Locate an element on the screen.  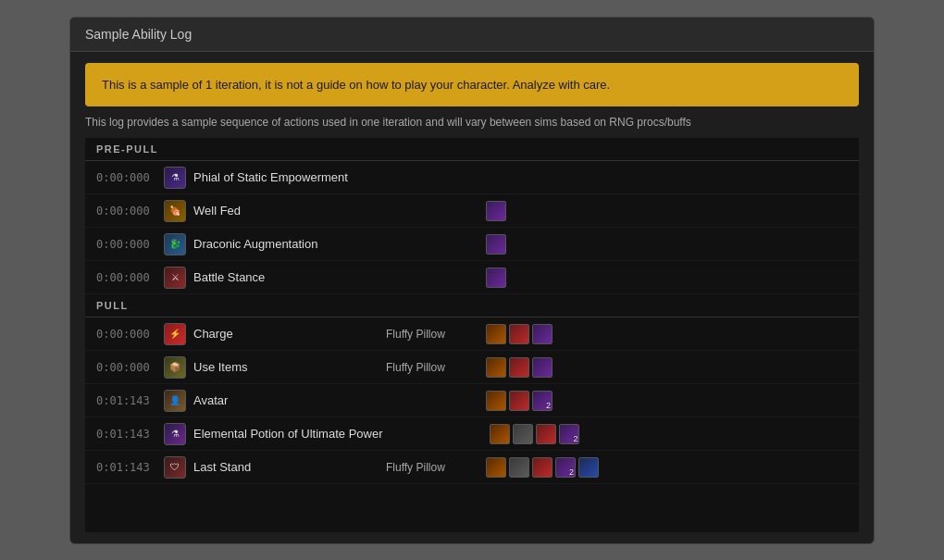
ability-name: Use Items is located at coordinates (286, 367).